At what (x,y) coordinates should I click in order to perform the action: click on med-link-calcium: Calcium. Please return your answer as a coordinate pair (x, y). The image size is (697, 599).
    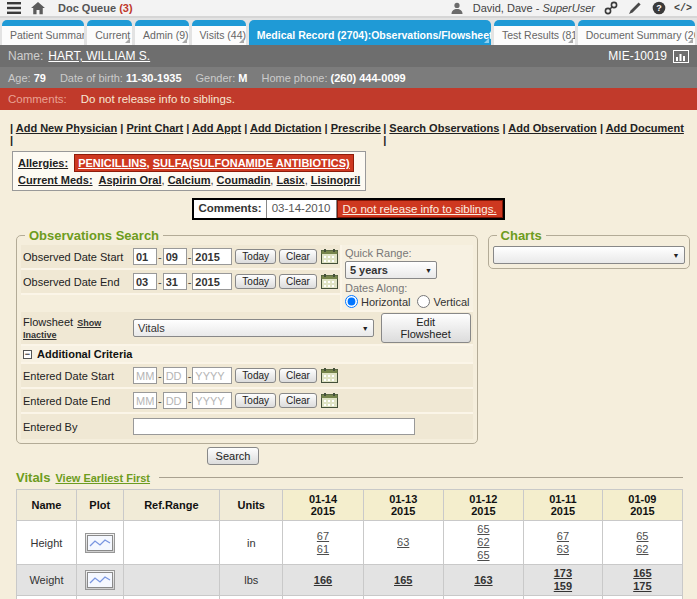
    Looking at the image, I should click on (190, 180).